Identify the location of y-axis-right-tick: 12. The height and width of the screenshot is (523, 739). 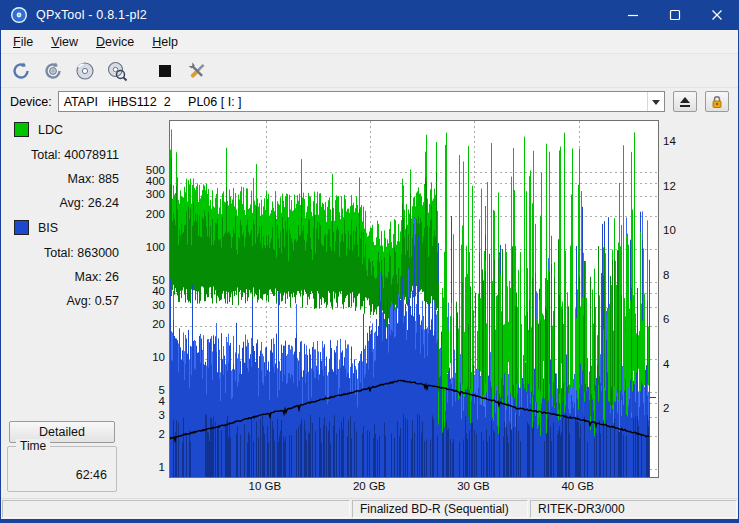
(679, 186).